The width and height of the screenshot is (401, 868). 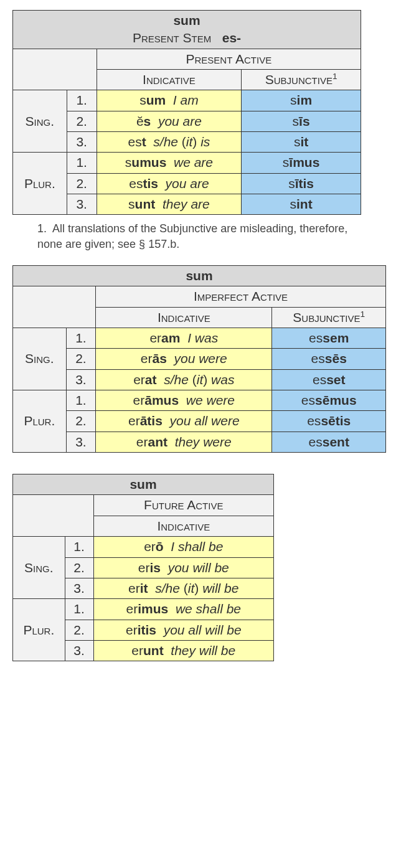 What do you see at coordinates (301, 121) in the screenshot?
I see `subj-cell: sīs` at bounding box center [301, 121].